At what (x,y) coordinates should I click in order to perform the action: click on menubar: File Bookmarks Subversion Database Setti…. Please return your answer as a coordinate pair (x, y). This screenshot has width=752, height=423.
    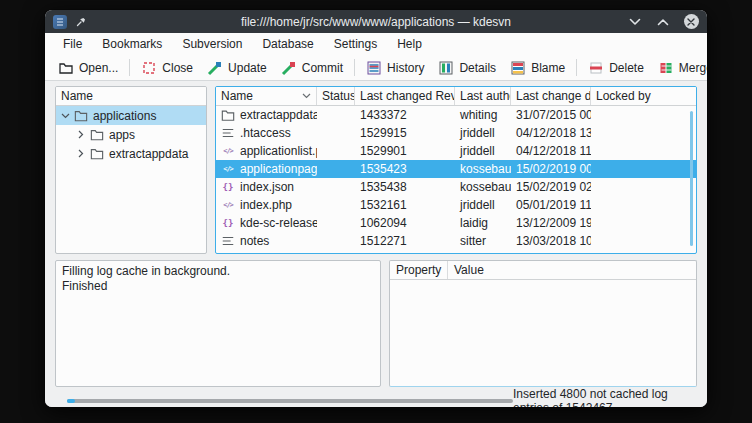
    Looking at the image, I should click on (376, 44).